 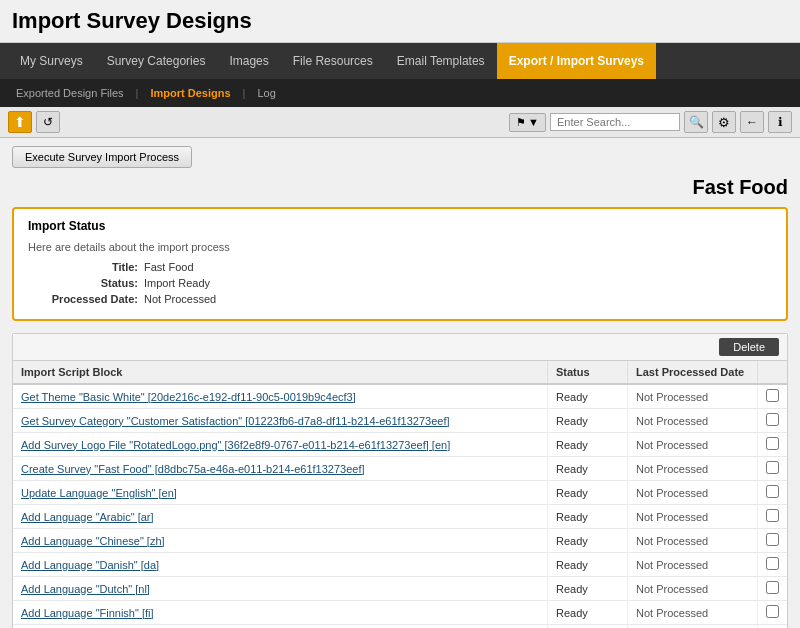 What do you see at coordinates (400, 493) in the screenshot?
I see `table-row: Update Language "English" [en] Ready Not…` at bounding box center [400, 493].